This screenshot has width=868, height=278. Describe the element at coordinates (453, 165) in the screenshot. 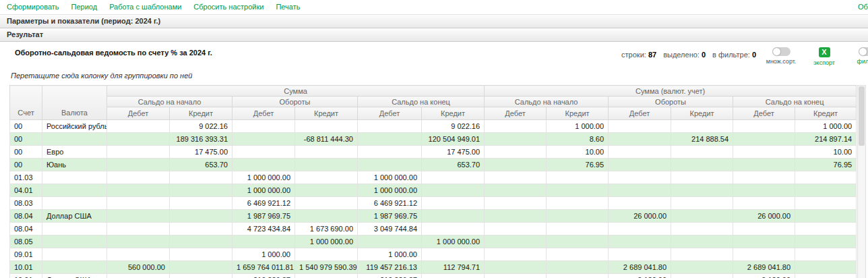

I see `cell-value: 653.70` at that location.